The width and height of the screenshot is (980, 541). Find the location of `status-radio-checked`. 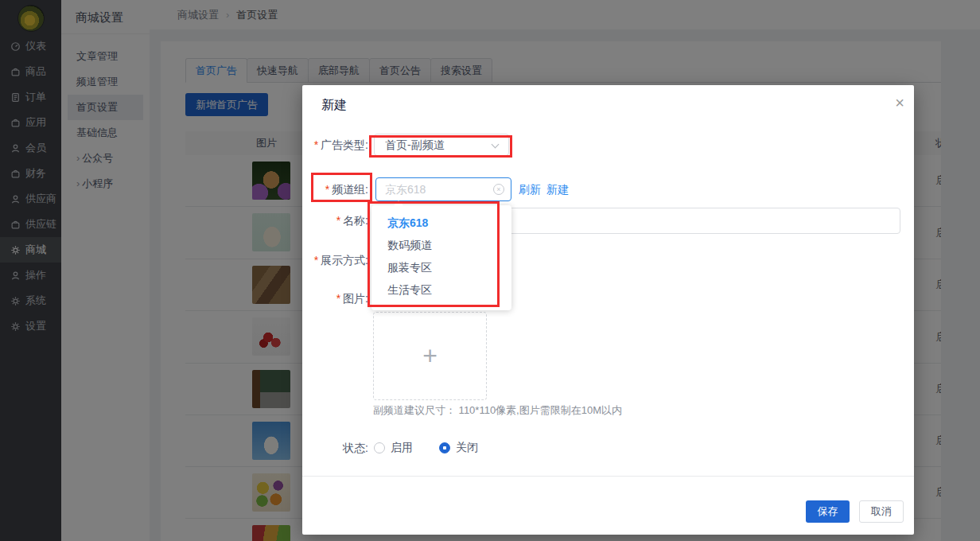

status-radio-checked is located at coordinates (445, 448).